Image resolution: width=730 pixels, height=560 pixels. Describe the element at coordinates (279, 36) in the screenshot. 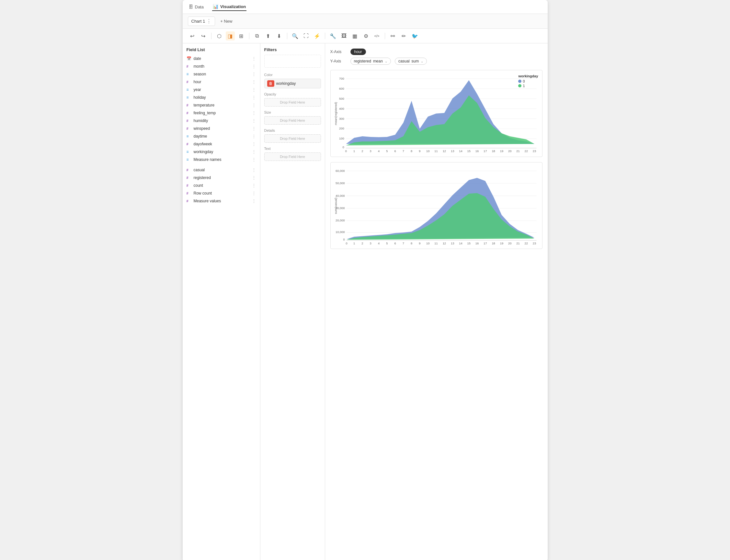

I see `sort-desc-button: ⬇` at that location.